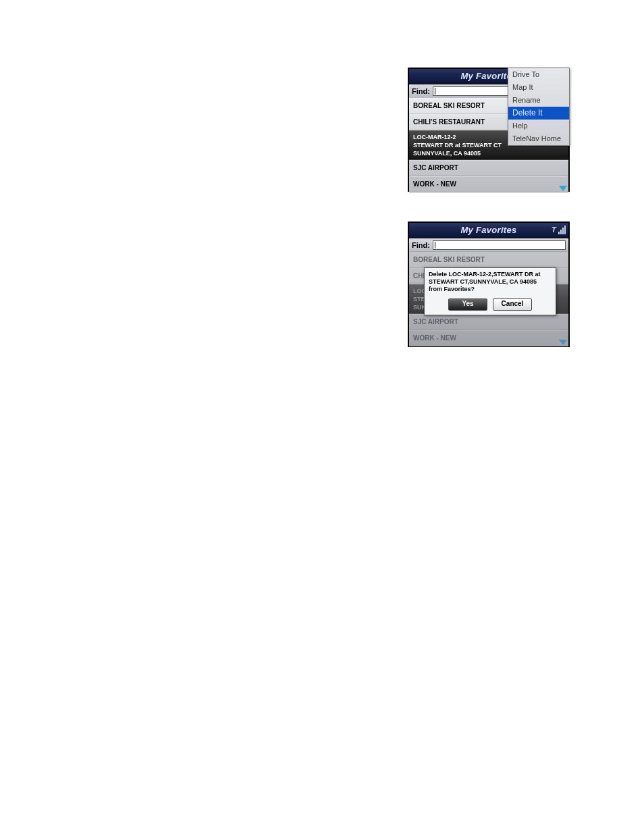 This screenshot has width=644, height=834. What do you see at coordinates (500, 245) in the screenshot?
I see `find-input` at bounding box center [500, 245].